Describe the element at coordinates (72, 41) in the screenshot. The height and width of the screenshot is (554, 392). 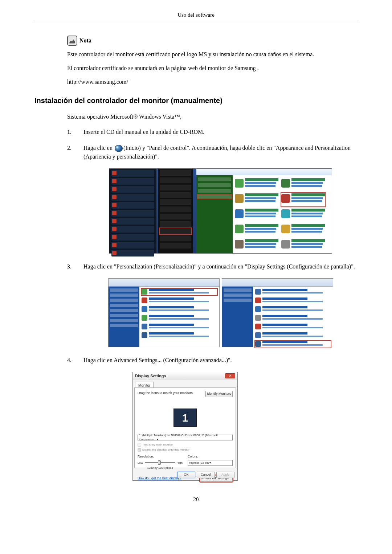
I see `note-icon` at that location.